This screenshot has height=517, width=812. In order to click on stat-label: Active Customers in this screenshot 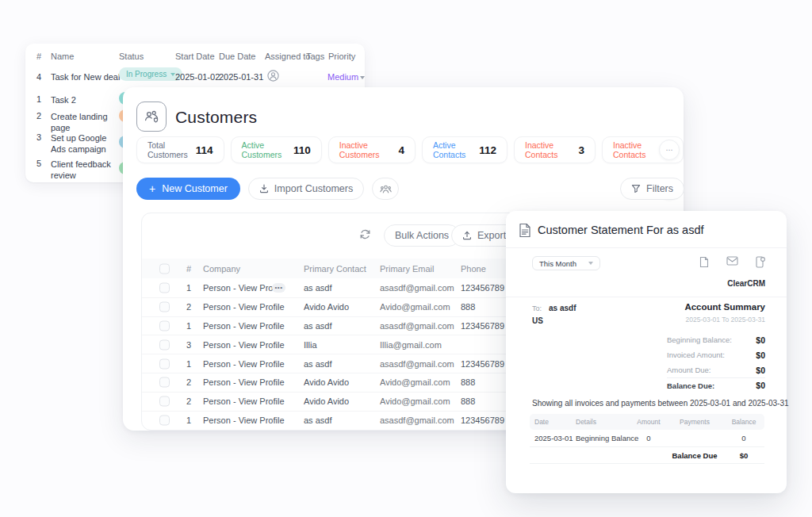, I will do `click(263, 150)`.